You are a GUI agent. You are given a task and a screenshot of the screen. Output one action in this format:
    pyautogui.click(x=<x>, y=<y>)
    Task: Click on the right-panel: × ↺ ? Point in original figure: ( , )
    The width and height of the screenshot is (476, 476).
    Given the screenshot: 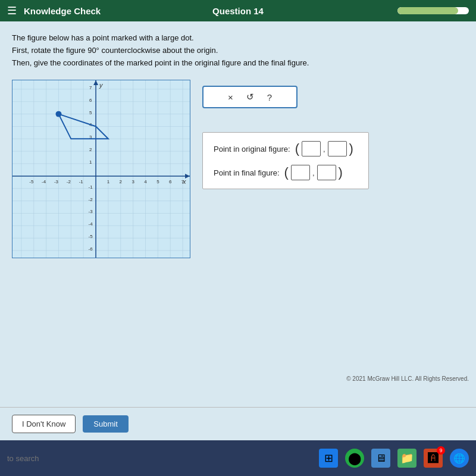 What is the action you would take?
    pyautogui.click(x=333, y=134)
    